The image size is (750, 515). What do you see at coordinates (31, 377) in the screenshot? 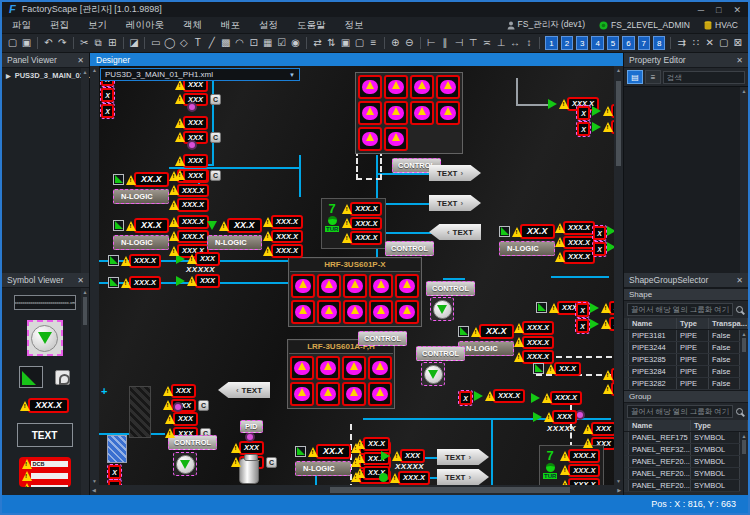
I see `symbol-corner-flag-item` at bounding box center [31, 377].